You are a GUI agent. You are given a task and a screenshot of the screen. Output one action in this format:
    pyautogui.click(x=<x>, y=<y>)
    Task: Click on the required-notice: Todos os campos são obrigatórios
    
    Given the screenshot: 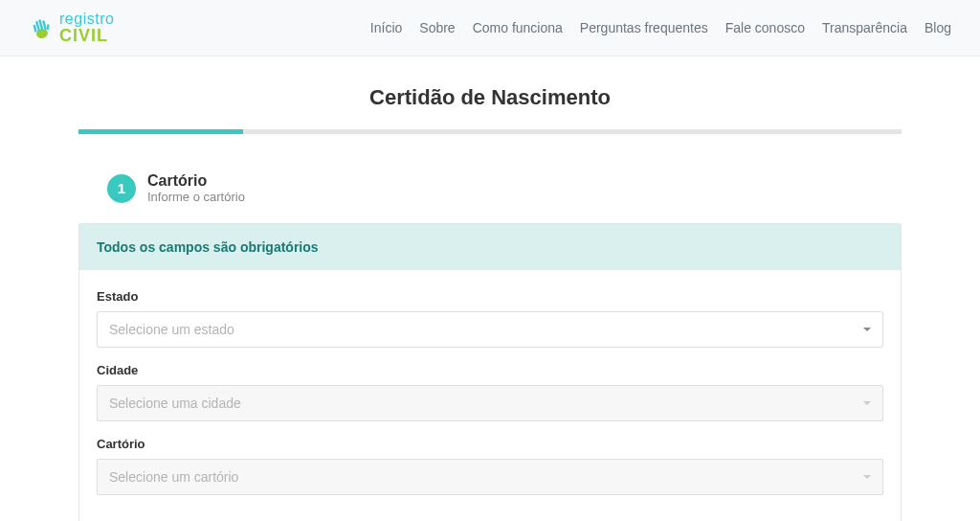 What is the action you would take?
    pyautogui.click(x=490, y=247)
    